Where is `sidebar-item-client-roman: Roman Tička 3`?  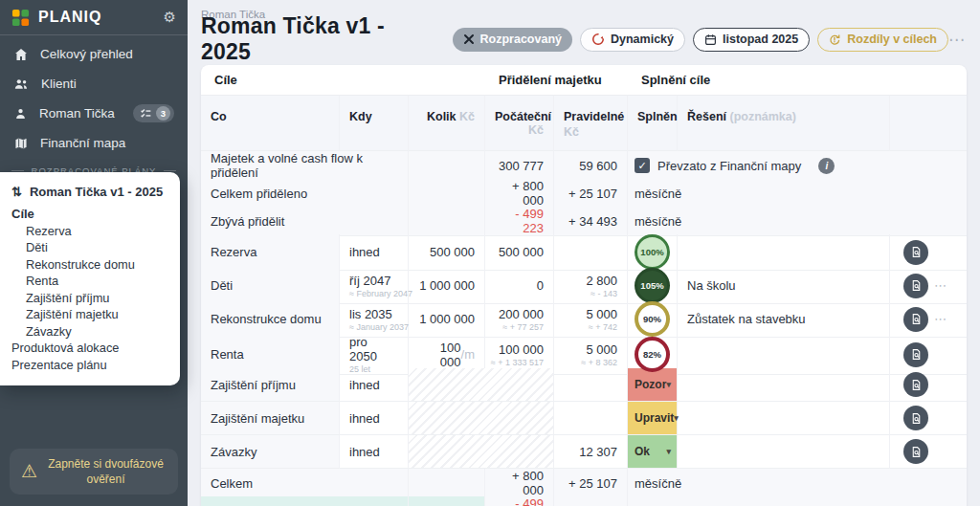
sidebar-item-client-roman: Roman Tička 3 is located at coordinates (94, 113).